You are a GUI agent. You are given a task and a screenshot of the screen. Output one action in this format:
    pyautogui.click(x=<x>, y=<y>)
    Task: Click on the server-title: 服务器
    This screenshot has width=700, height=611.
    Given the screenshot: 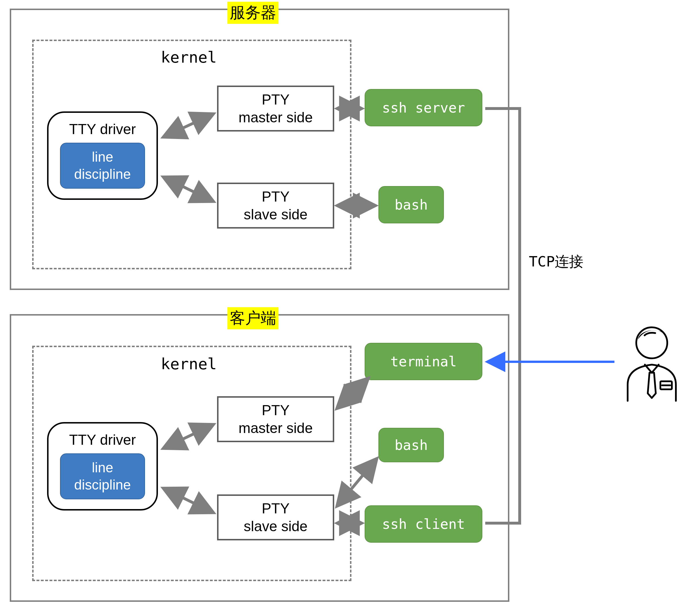 What is the action you would take?
    pyautogui.click(x=253, y=13)
    